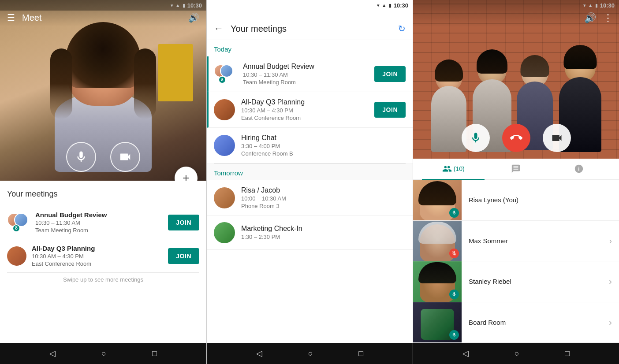  Describe the element at coordinates (81, 157) in the screenshot. I see `mic-icon` at that location.